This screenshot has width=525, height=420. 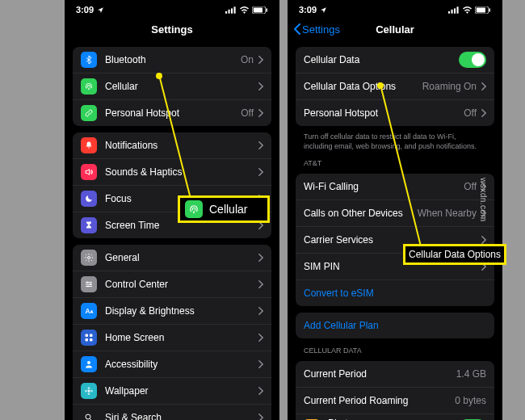 What do you see at coordinates (172, 338) in the screenshot?
I see `row-home-screen: Home Screen` at bounding box center [172, 338].